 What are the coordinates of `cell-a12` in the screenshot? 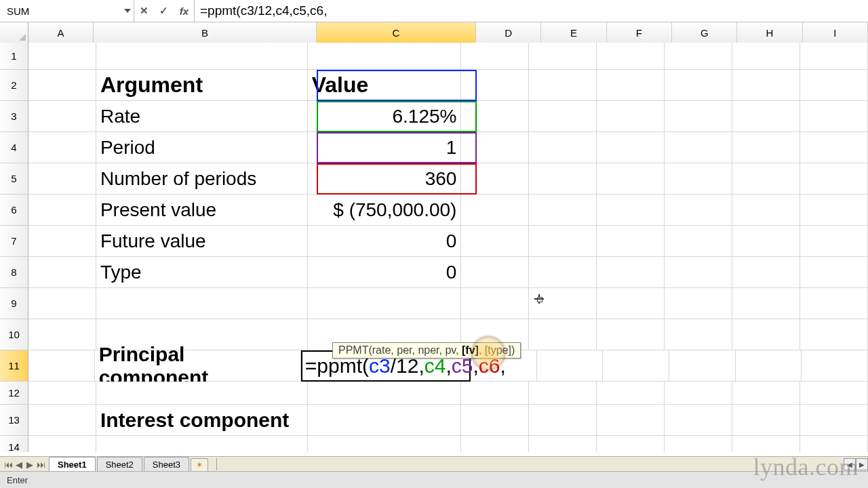 It's located at (62, 393).